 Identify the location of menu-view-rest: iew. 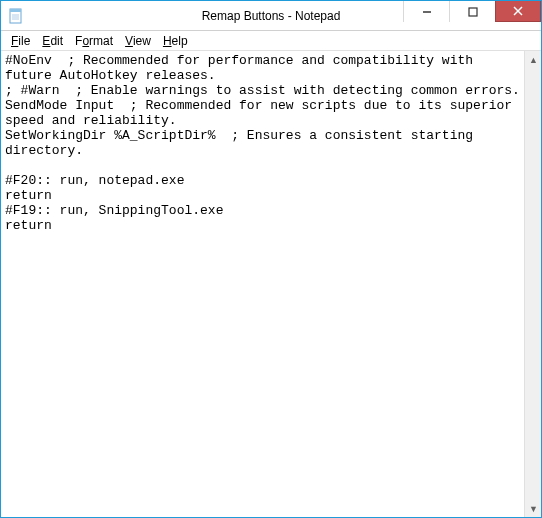
(142, 41).